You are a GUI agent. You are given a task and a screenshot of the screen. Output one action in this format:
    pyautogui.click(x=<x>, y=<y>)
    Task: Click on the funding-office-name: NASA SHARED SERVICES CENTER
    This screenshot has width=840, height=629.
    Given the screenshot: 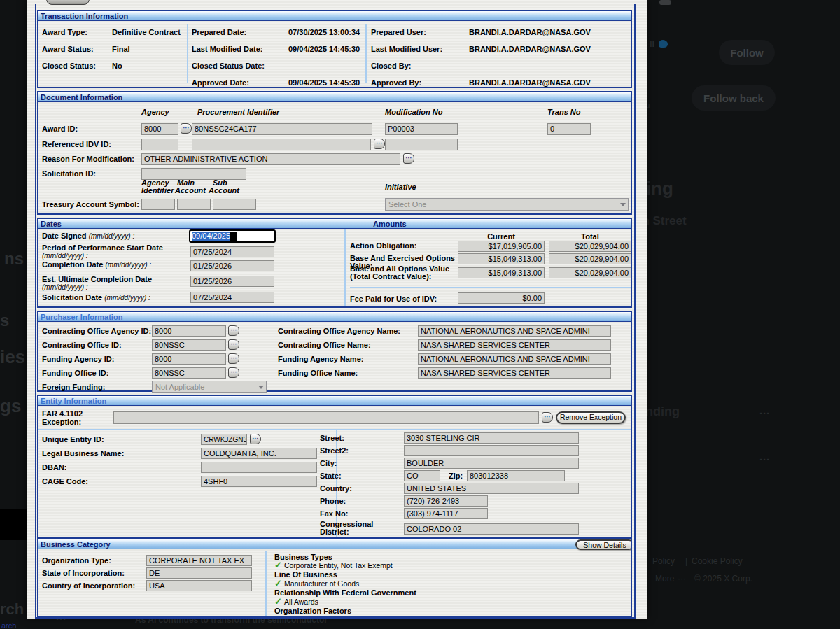 What is the action you would take?
    pyautogui.click(x=514, y=373)
    